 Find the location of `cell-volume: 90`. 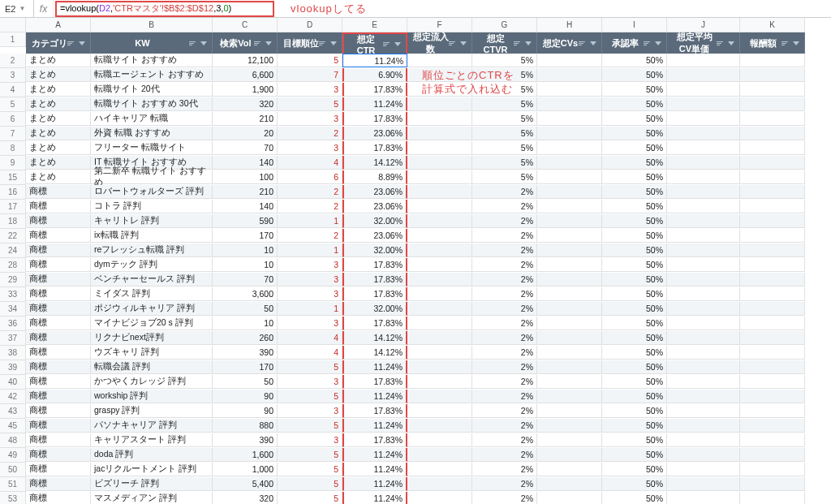

cell-volume: 90 is located at coordinates (245, 396).